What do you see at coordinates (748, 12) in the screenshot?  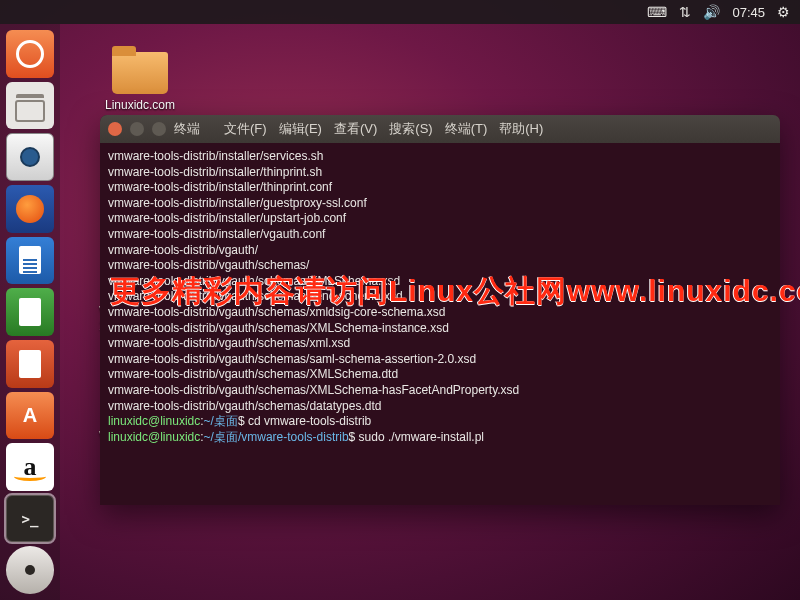 I see `clock: 07:45` at bounding box center [748, 12].